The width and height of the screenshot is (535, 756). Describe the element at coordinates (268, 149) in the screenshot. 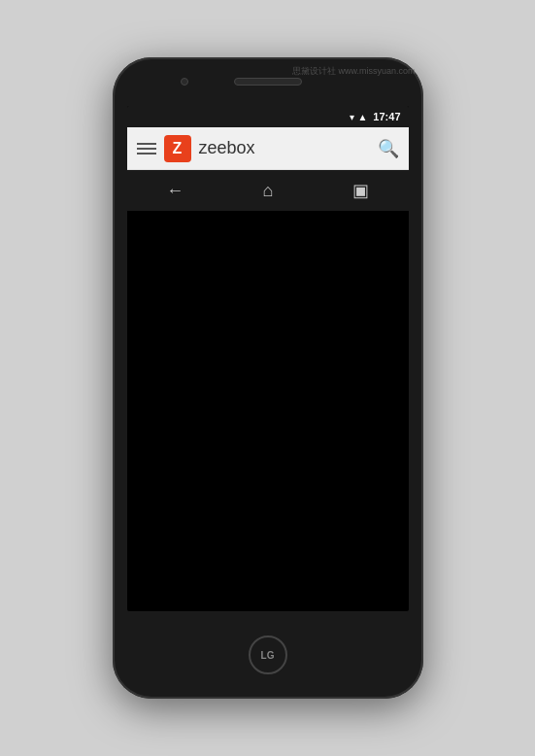

I see `app-bar: Z zeebox 🔍` at that location.